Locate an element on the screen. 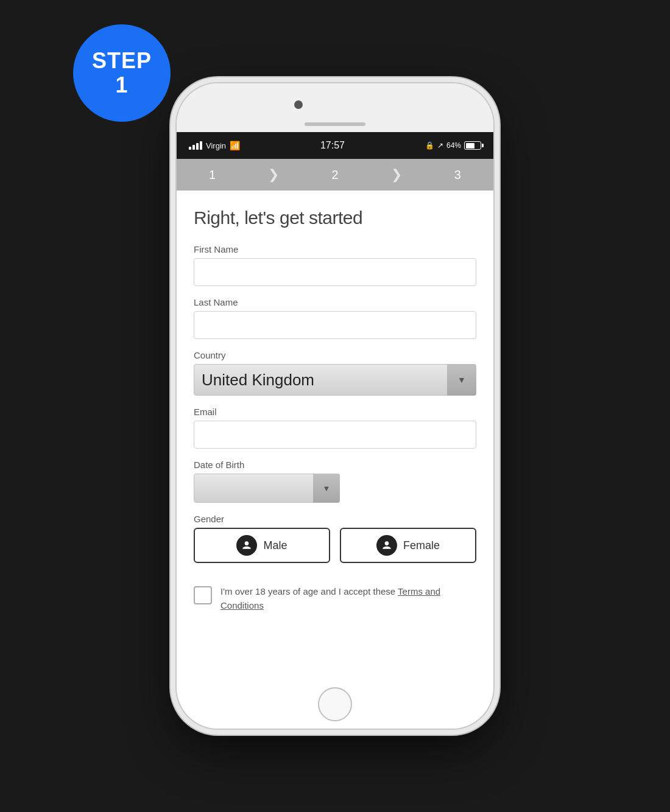 Image resolution: width=670 pixels, height=812 pixels. dob-label: Date of Birth is located at coordinates (335, 465).